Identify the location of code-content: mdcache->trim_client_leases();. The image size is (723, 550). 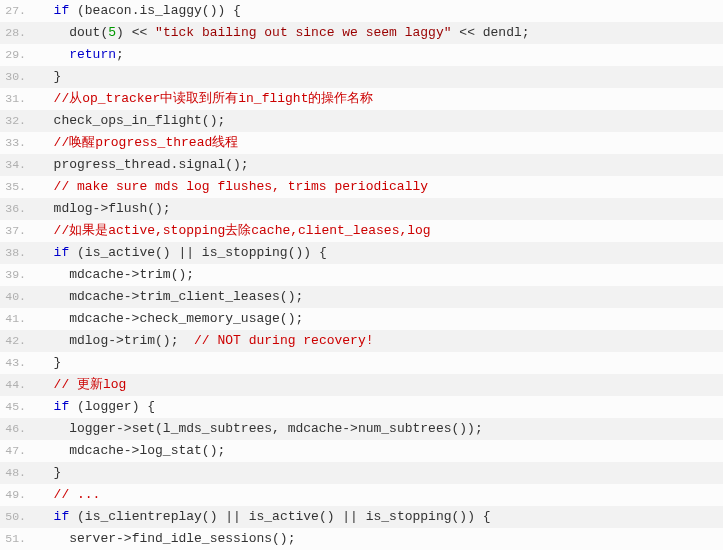
(380, 297).